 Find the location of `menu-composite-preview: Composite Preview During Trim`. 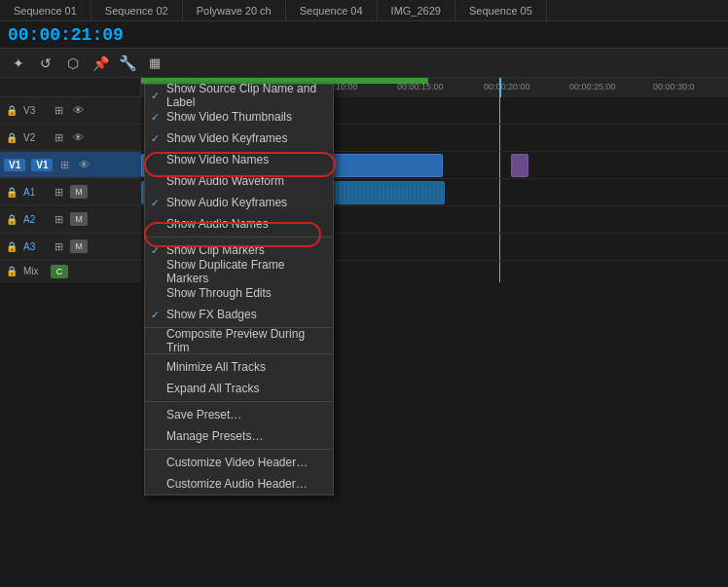

menu-composite-preview: Composite Preview During Trim is located at coordinates (239, 341).